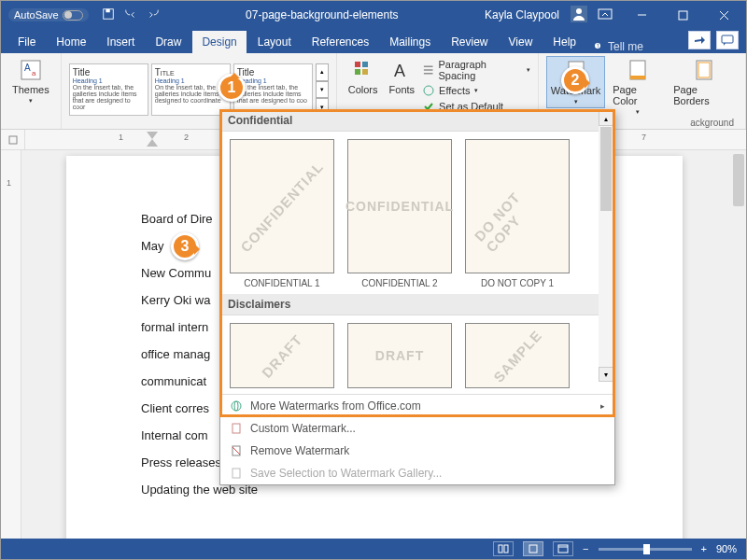  What do you see at coordinates (503, 549) in the screenshot?
I see `read-mode-icon` at bounding box center [503, 549].